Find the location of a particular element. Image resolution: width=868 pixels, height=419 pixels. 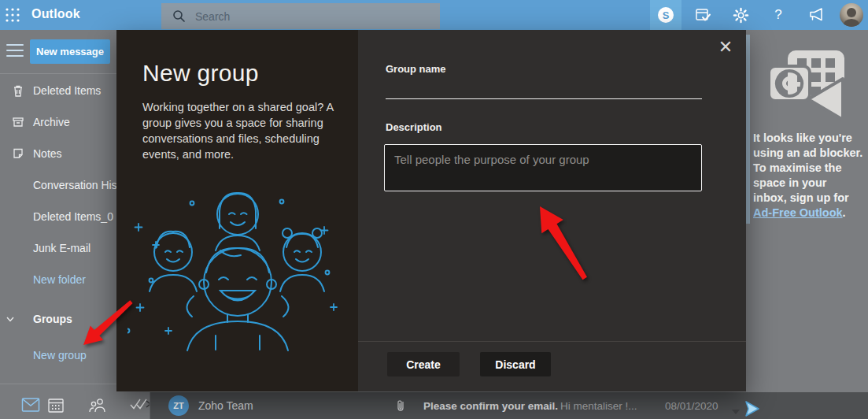

svg-text: S is located at coordinates (666, 16).